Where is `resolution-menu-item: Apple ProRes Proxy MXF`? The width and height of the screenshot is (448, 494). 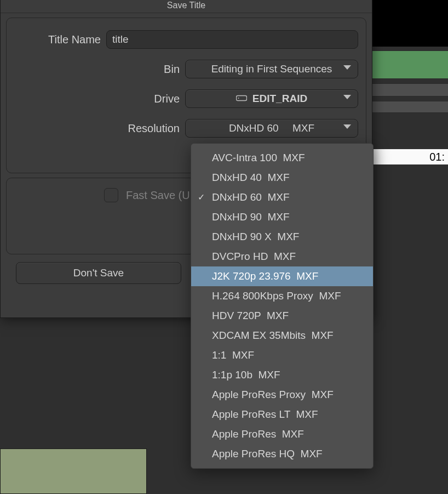
resolution-menu-item: Apple ProRes Proxy MXF is located at coordinates (282, 395).